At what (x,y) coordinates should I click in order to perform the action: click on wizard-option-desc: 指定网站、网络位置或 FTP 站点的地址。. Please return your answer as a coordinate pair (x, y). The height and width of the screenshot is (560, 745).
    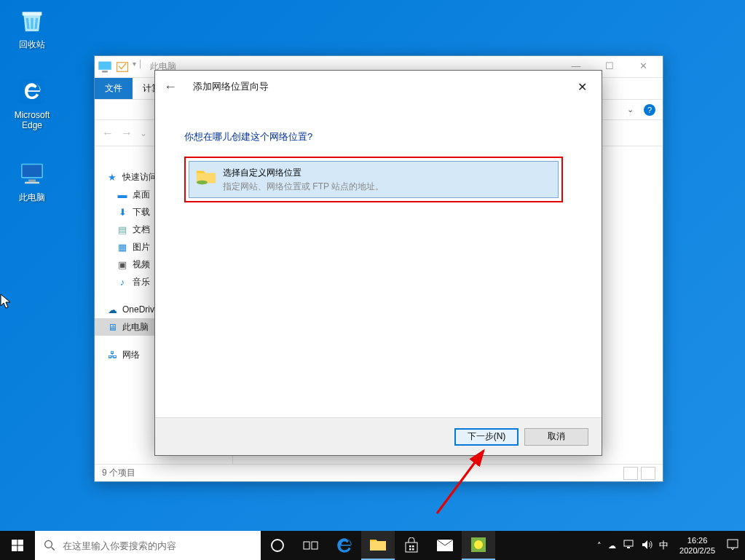
    Looking at the image, I should click on (303, 186).